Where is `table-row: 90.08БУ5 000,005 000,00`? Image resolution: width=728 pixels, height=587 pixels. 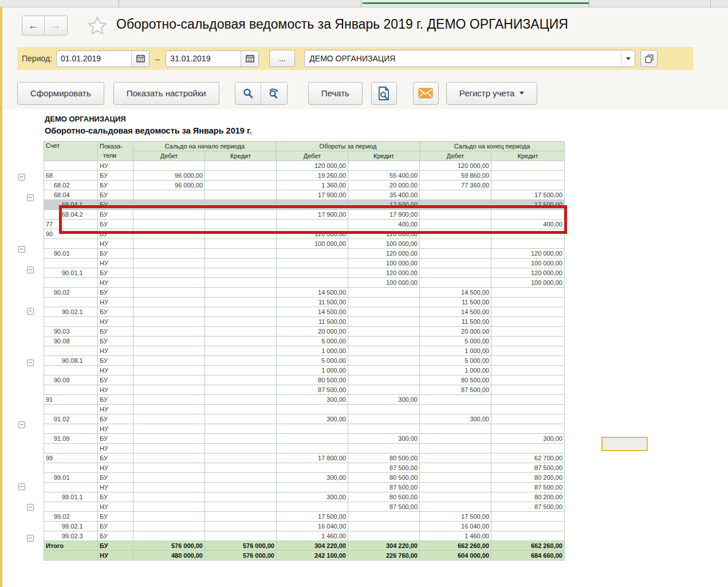 table-row: 90.08БУ5 000,005 000,00 is located at coordinates (305, 342).